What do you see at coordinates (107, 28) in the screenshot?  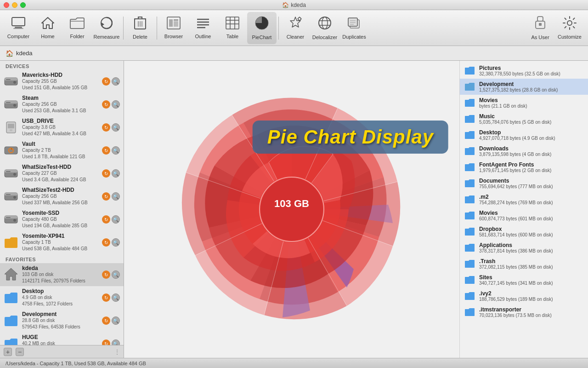 I see `toolbar-remeasure: Remeasure` at bounding box center [107, 28].